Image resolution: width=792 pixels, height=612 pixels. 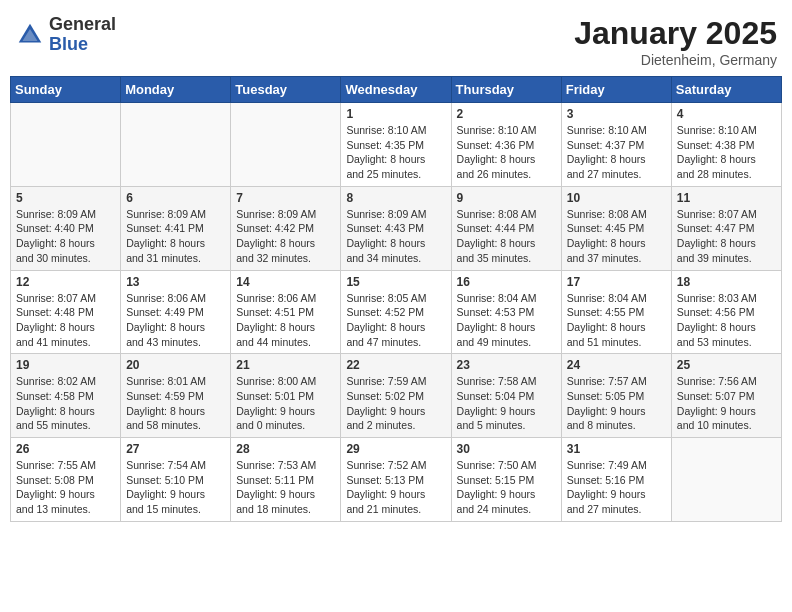 I want to click on calendar-cell: 6Sunrise: 8:09 AM Sunset: 4:41 PM Daylig…, so click(x=176, y=228).